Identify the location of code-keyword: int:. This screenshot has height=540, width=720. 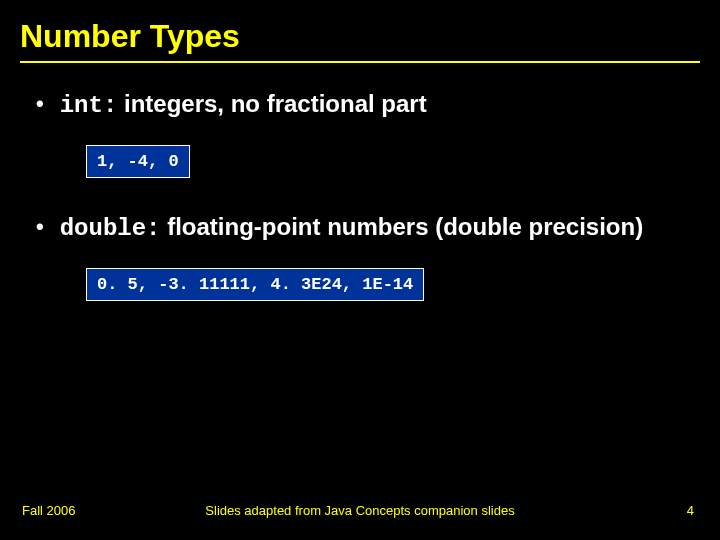
(89, 106).